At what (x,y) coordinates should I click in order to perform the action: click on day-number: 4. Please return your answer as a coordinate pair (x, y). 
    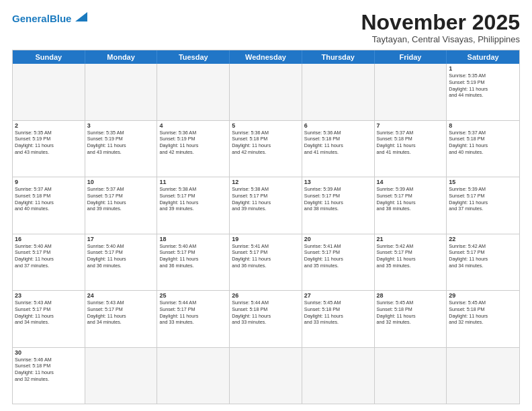
    Looking at the image, I should click on (193, 126).